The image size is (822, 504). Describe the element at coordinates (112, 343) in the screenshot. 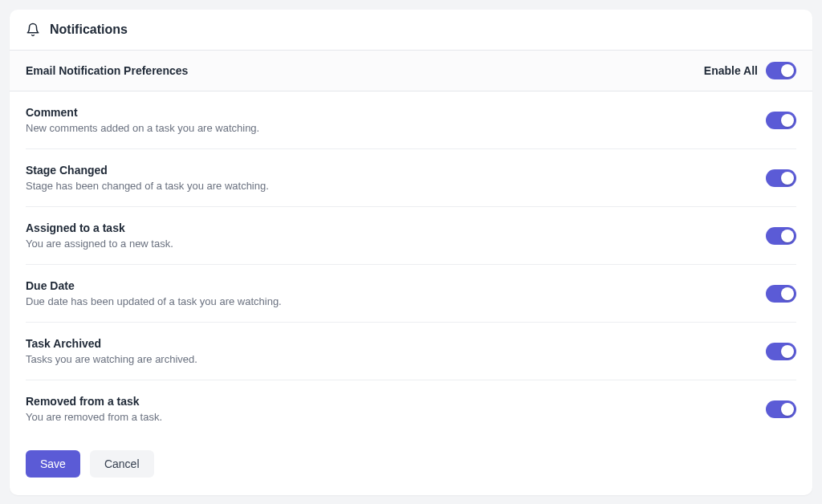

I see `setting-title: Task Archived` at that location.